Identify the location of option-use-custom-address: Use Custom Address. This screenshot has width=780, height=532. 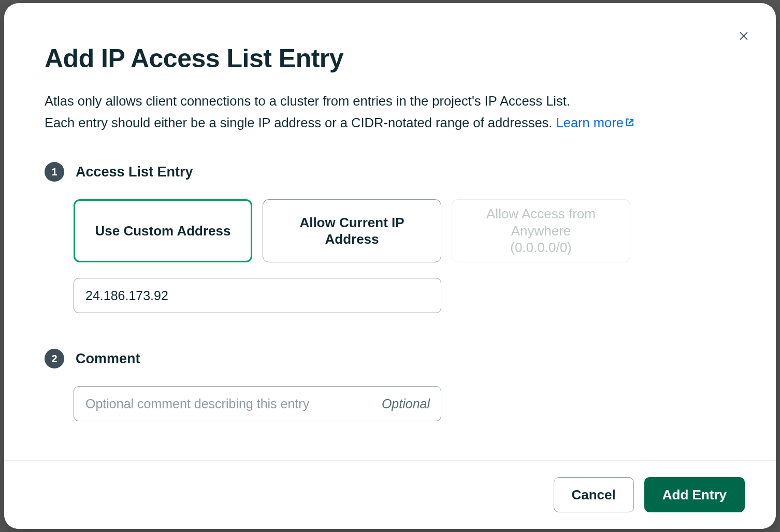
(163, 231).